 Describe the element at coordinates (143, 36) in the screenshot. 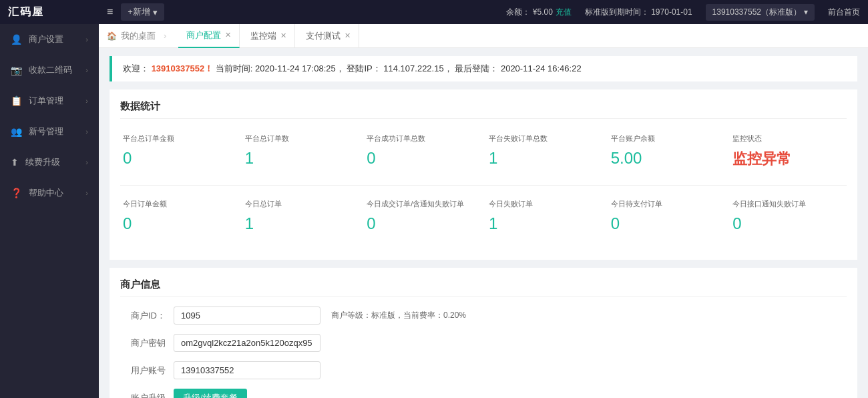

I see `tab-home: 🏠 我的桌面 ›` at that location.